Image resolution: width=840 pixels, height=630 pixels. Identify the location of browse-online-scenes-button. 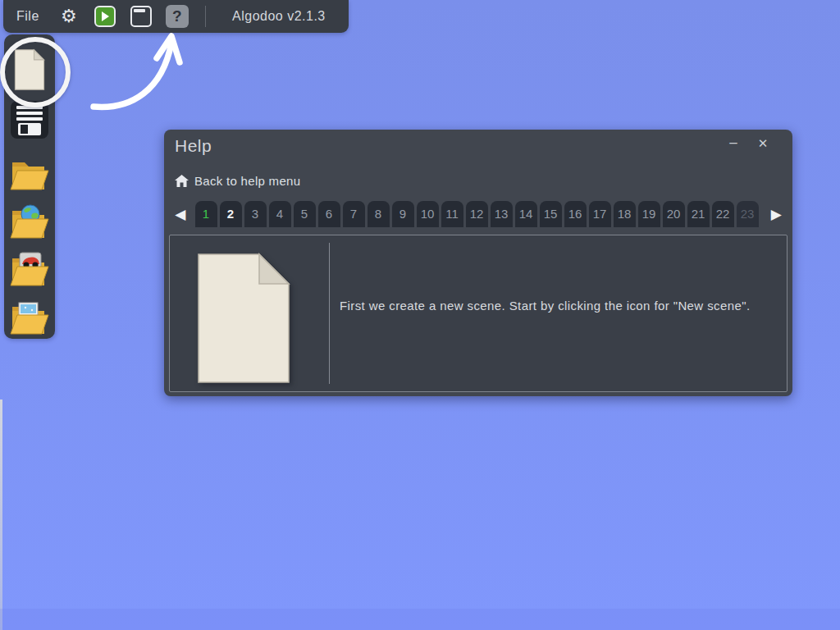
(30, 221).